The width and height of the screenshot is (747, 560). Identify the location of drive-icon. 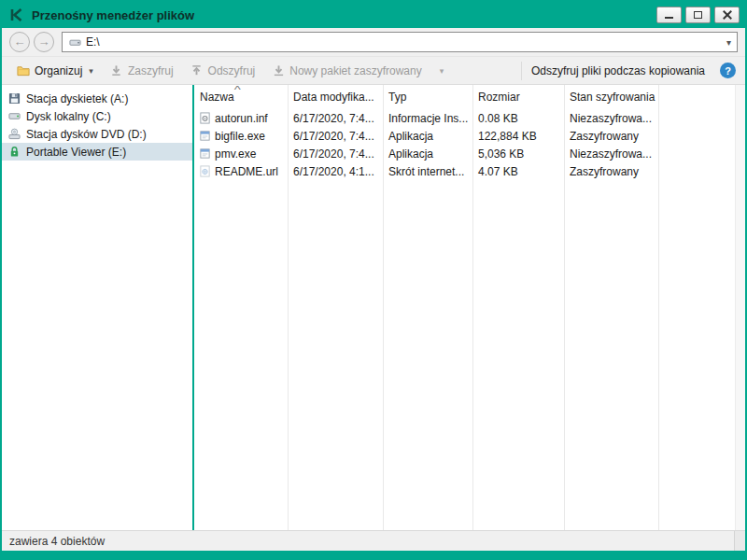
(75, 42).